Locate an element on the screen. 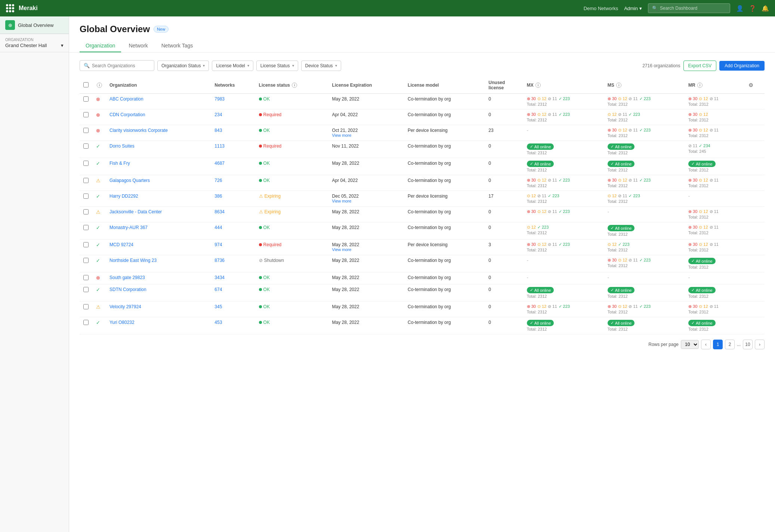 The image size is (775, 532). rows-per-page-select: 10 25 50 is located at coordinates (690, 344).